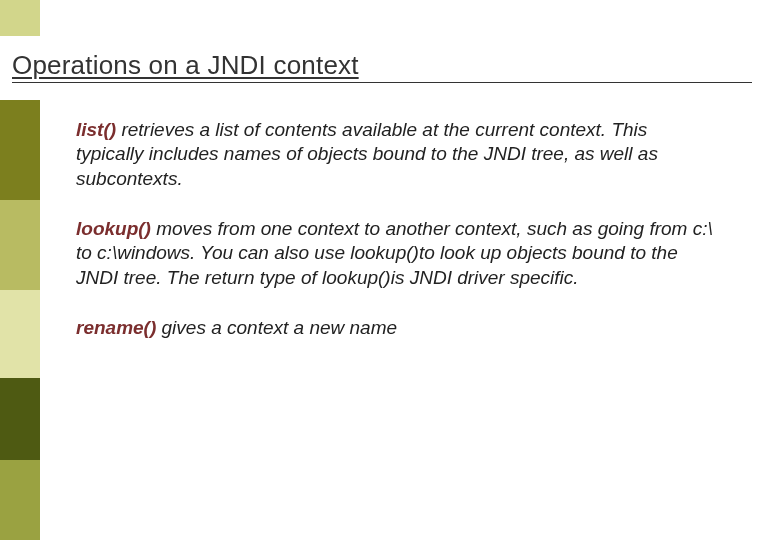 This screenshot has height=540, width=780. Describe the element at coordinates (396, 328) in the screenshot. I see `paragraph-rename: rename() gives a context a new name` at that location.